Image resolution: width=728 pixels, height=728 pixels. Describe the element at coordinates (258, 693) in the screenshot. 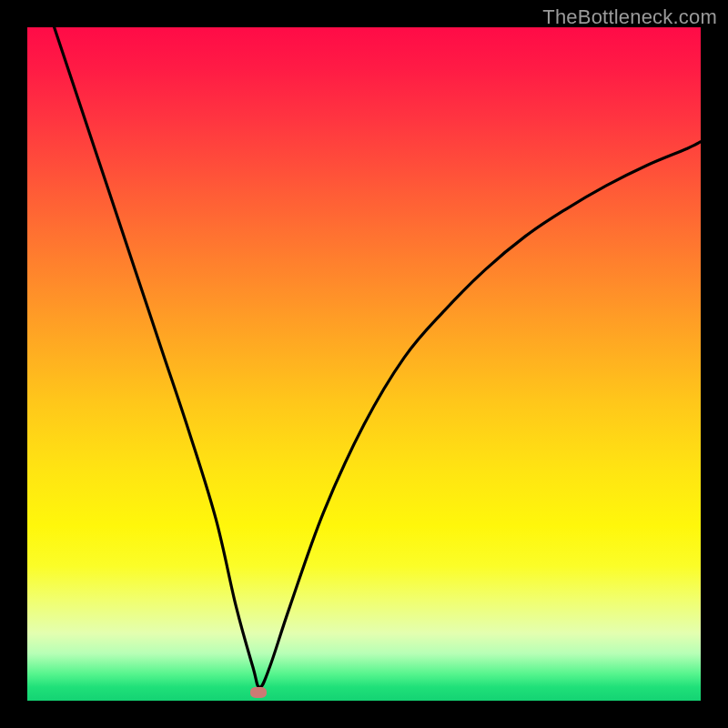

I see `optimal-point-marker` at that location.